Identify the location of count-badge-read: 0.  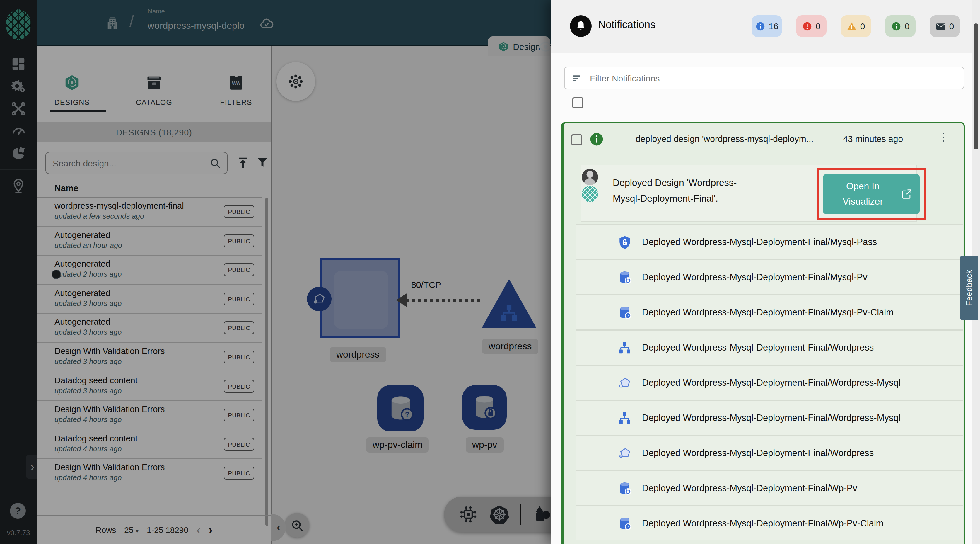
(945, 26).